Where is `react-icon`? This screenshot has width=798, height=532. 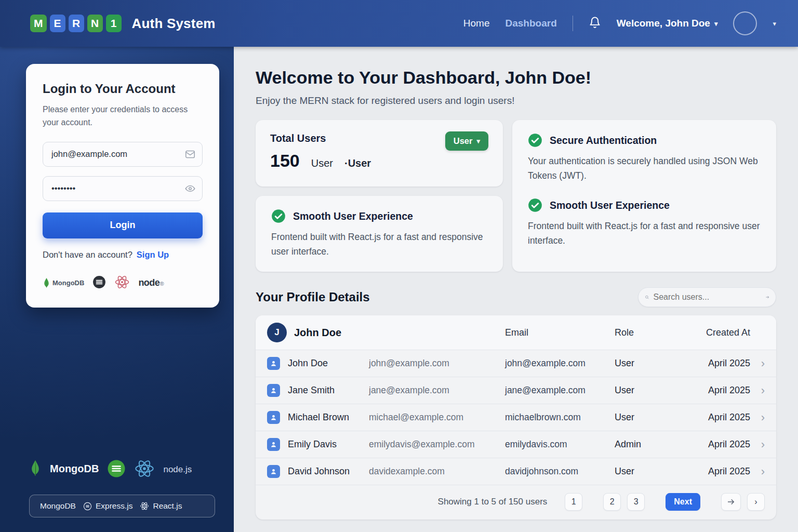
react-icon is located at coordinates (144, 469).